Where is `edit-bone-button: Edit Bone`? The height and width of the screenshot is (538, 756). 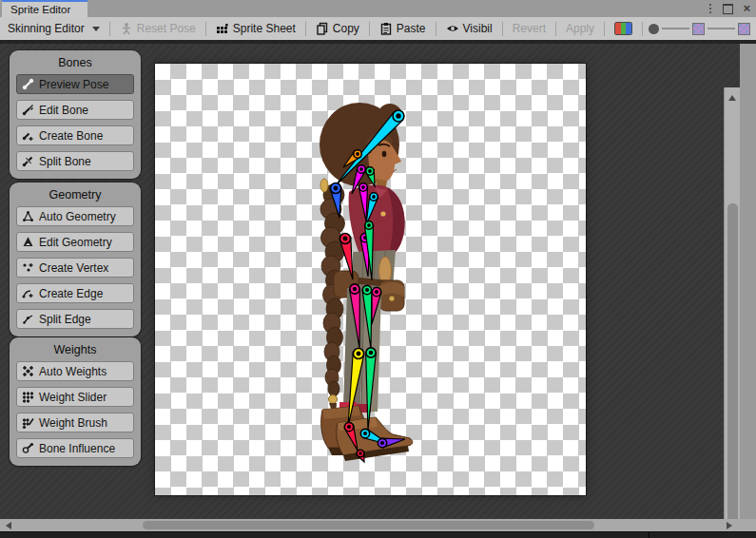
edit-bone-button: Edit Bone is located at coordinates (75, 110).